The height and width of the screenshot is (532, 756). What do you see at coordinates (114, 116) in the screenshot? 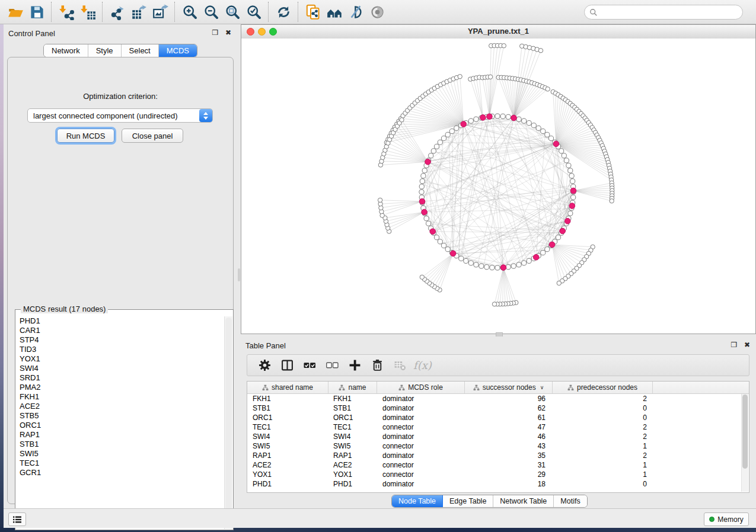
I see `criterion-dropdown-value: largest connected component (undirected)` at bounding box center [114, 116].